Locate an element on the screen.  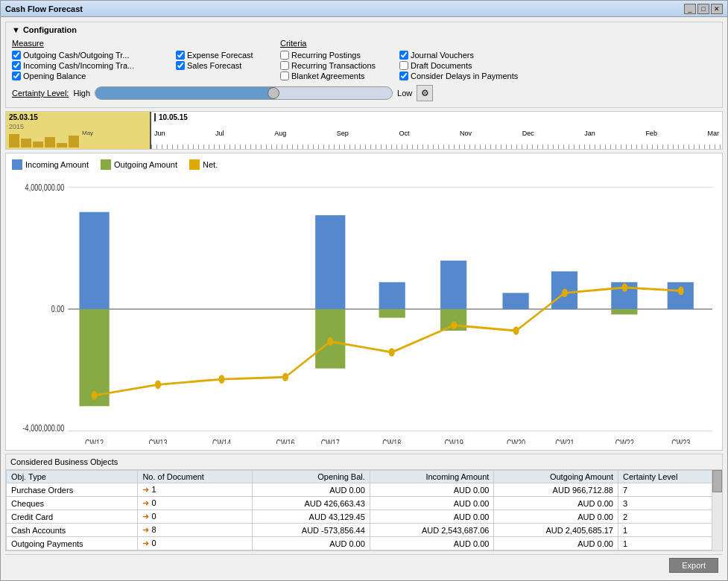
svg-text: CW22 is located at coordinates (624, 441).